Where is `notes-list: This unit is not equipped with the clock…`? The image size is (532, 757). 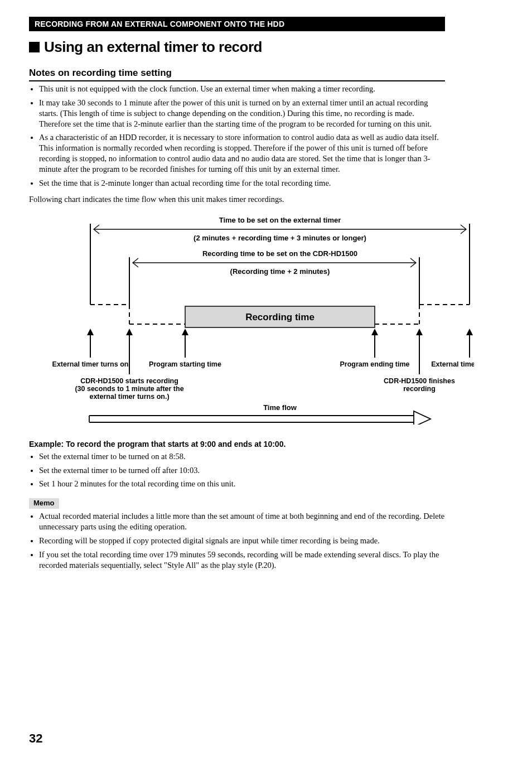 notes-list: This unit is not equipped with the clock… is located at coordinates (237, 136).